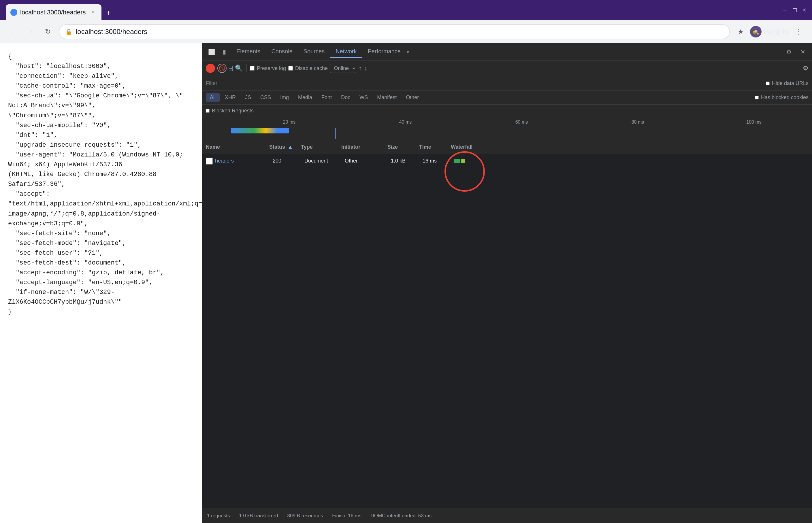  What do you see at coordinates (406, 32) in the screenshot?
I see `address-bar: ← → ↻ 🔒 localhost:3000/headers ★ 🕵 Incog…` at bounding box center [406, 32].